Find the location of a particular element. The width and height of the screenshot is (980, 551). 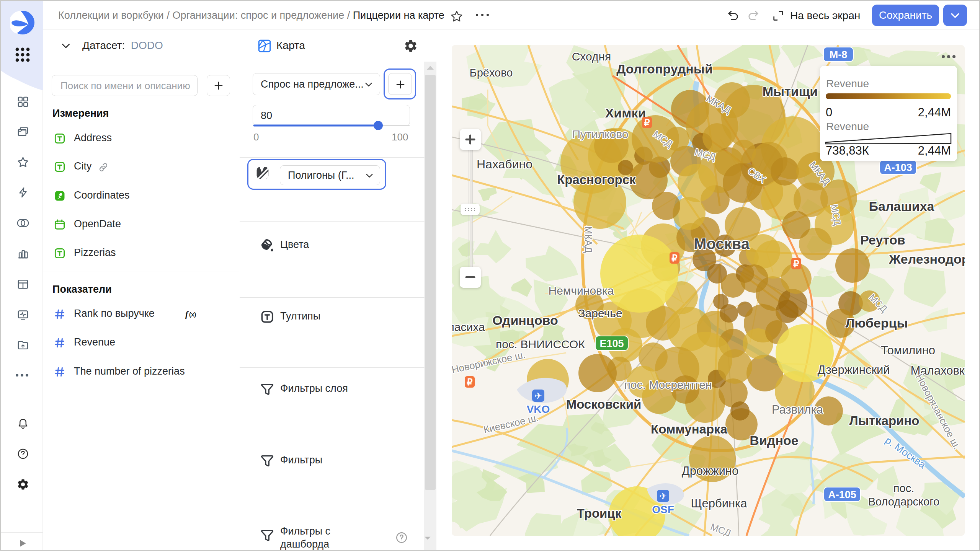

svg-text: МКАД is located at coordinates (588, 240).